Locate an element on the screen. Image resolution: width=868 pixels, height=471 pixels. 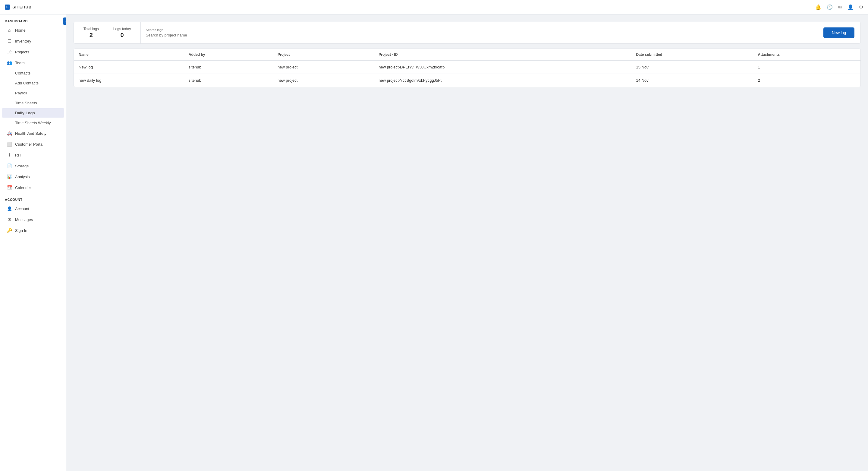
table-header-row: Name Added by Project Project - ID Date … is located at coordinates (467, 55).